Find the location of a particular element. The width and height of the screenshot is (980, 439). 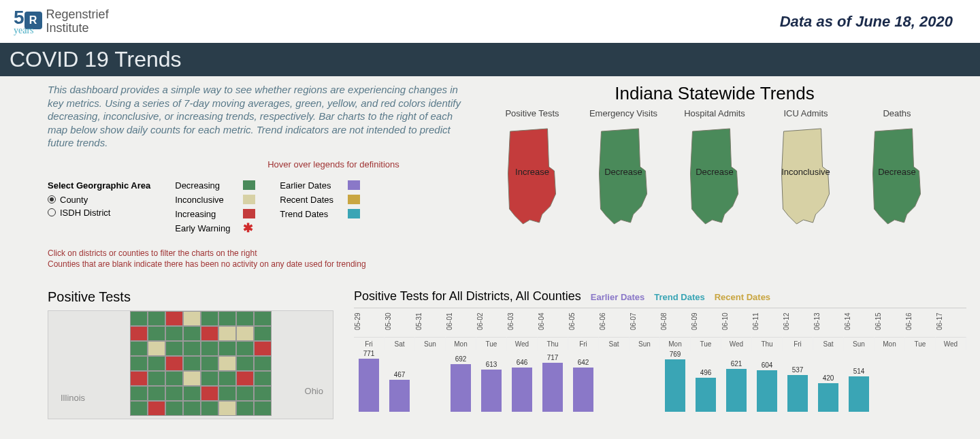

metric-card: DeathsDecrease is located at coordinates (897, 168).